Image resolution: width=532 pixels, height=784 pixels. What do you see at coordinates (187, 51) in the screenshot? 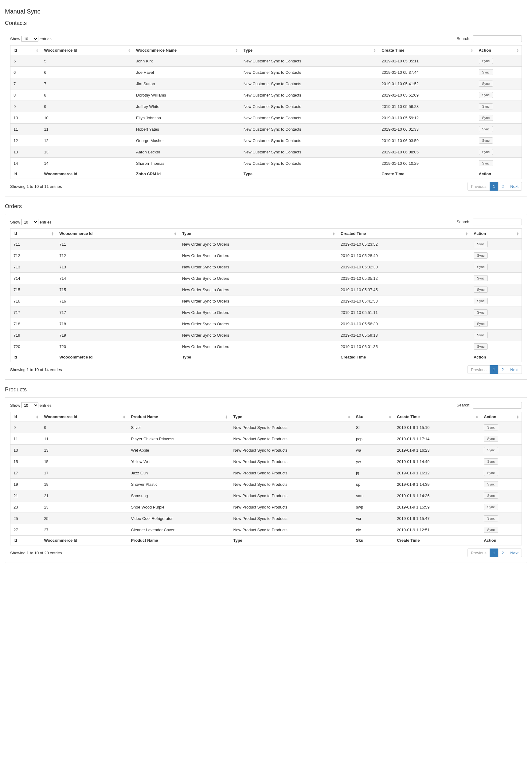
I see `contacts.headers-col-2: Woocommerce Name` at bounding box center [187, 51].